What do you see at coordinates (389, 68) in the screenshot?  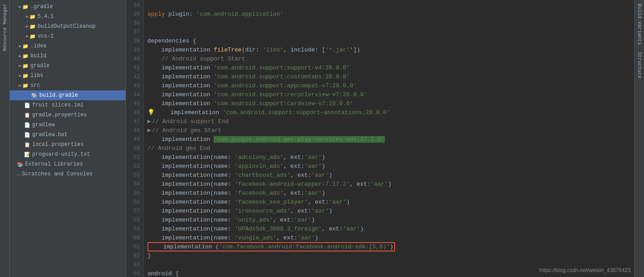 I see `code-line: implementation 'com.android.support:supp…` at bounding box center [389, 68].